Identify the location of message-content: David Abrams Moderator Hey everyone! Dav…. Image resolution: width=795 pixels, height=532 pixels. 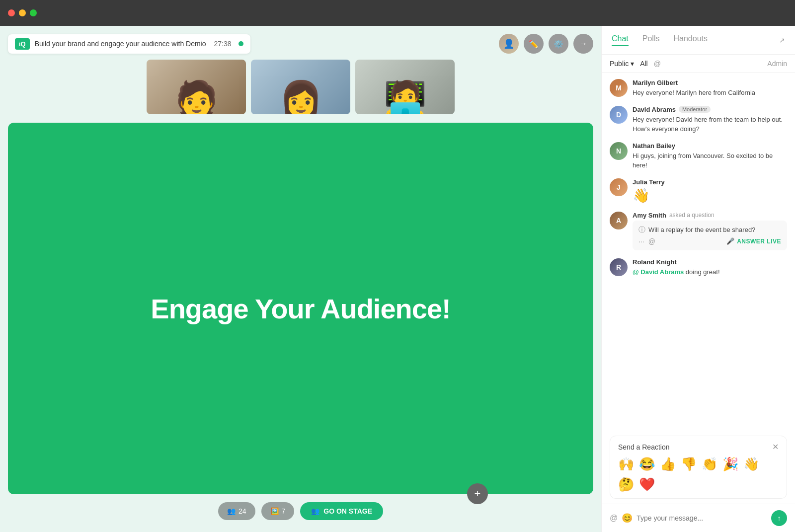
(710, 120).